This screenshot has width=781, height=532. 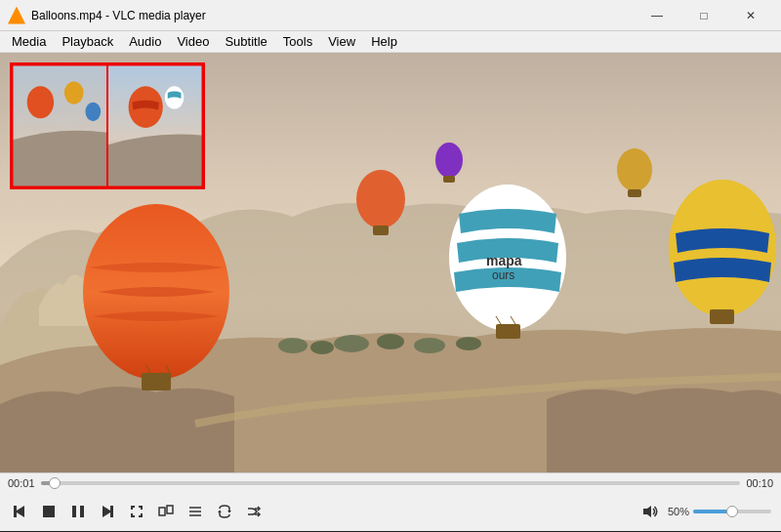 I want to click on window-title: Balloons.mp4 - VLC media player, so click(x=333, y=16).